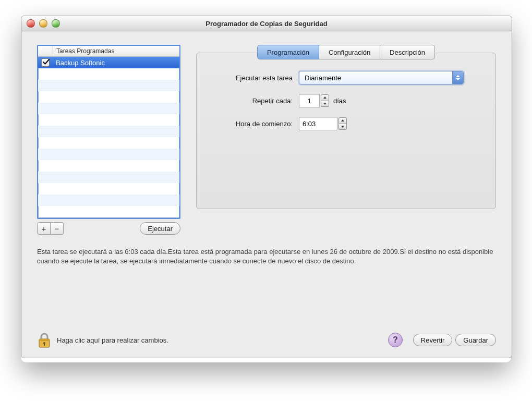 The width and height of the screenshot is (532, 401). Describe the element at coordinates (381, 78) in the screenshot. I see `run-task-select: Diariamente` at that location.